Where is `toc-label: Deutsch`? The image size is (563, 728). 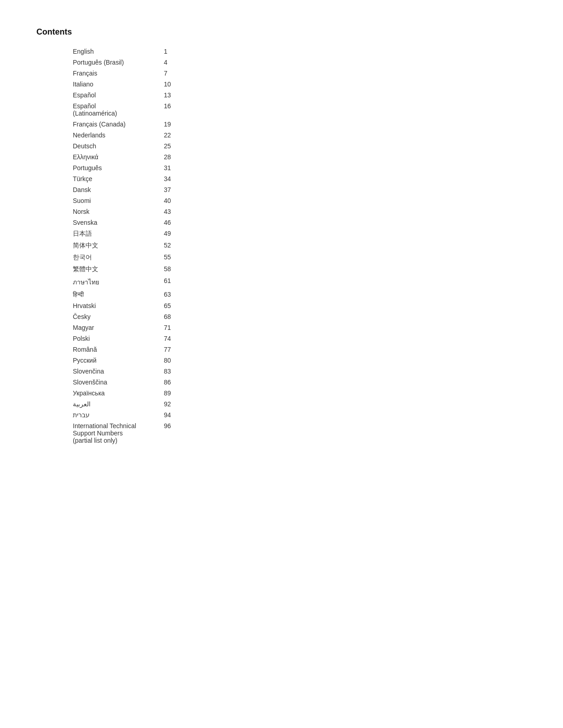 toc-label: Deutsch is located at coordinates (86, 146).